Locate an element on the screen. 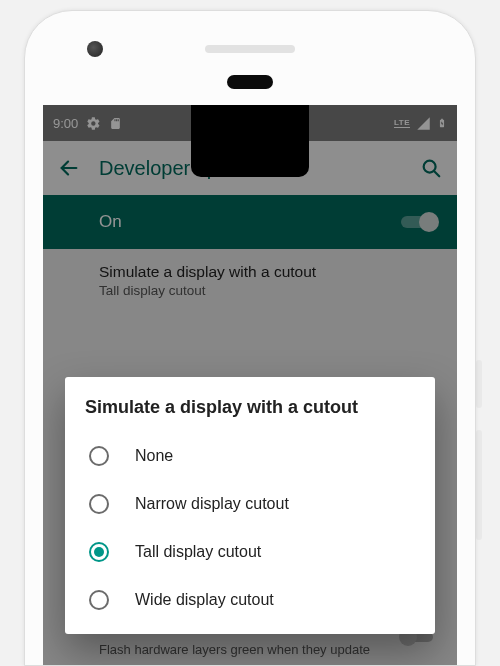 This screenshot has height=666, width=500. cutout-option-tall: Tall display cutout is located at coordinates (250, 552).